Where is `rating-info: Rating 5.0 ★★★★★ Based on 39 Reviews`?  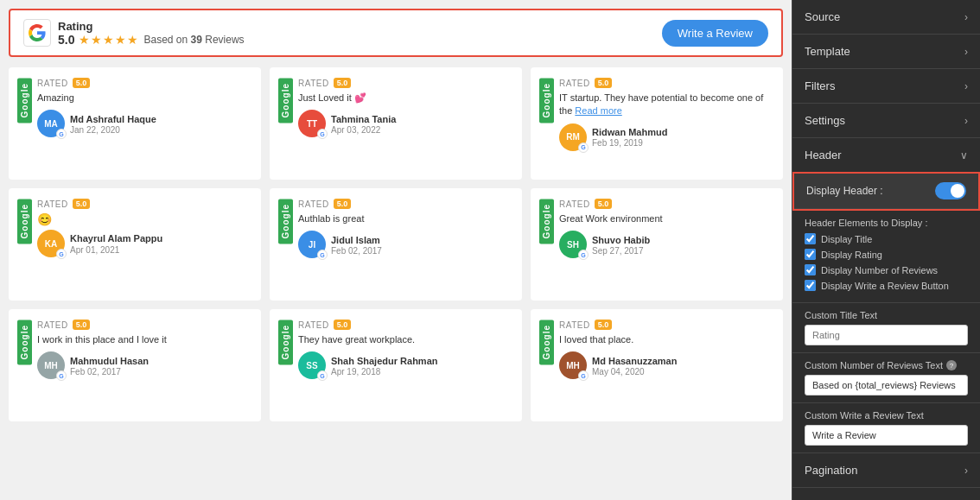 rating-info: Rating 5.0 ★★★★★ Based on 39 Reviews is located at coordinates (151, 33).